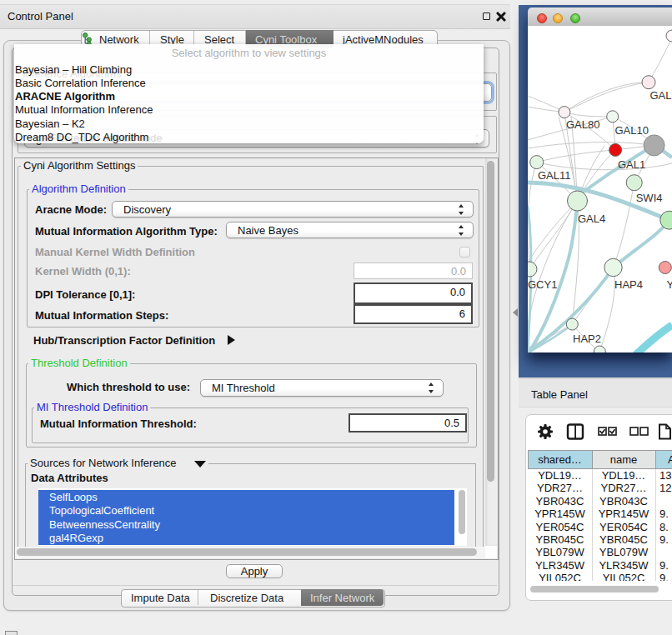 The height and width of the screenshot is (635, 672). Describe the element at coordinates (669, 285) in the screenshot. I see `svg-text: Y` at that location.